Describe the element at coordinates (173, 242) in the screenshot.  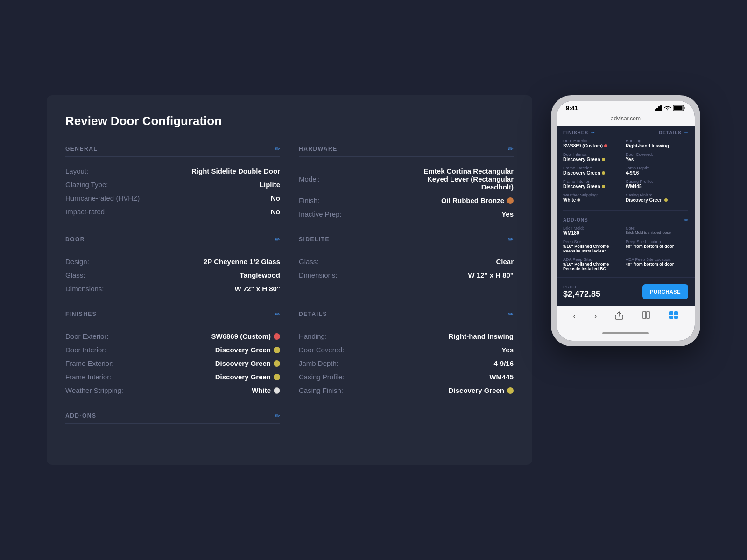
I see `door-header: DOOR ✏` at that location.